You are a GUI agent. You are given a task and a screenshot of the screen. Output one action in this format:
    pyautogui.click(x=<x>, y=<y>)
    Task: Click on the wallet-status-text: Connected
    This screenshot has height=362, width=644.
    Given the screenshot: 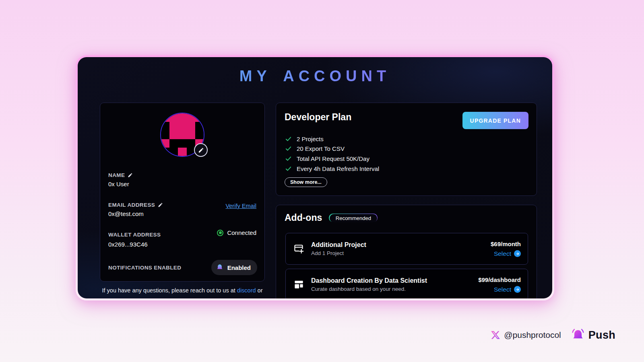 What is the action you would take?
    pyautogui.click(x=242, y=232)
    